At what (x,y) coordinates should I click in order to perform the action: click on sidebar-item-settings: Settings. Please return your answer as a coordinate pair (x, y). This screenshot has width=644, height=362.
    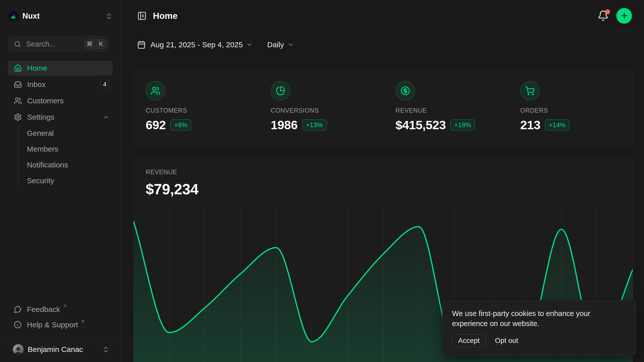
    Looking at the image, I should click on (60, 117).